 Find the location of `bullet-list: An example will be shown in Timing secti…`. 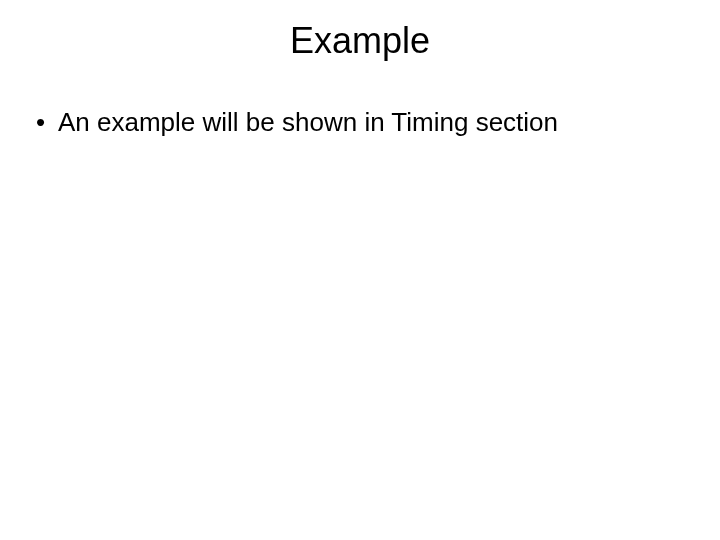

bullet-list: An example will be shown in Timing secti… is located at coordinates (345, 122).